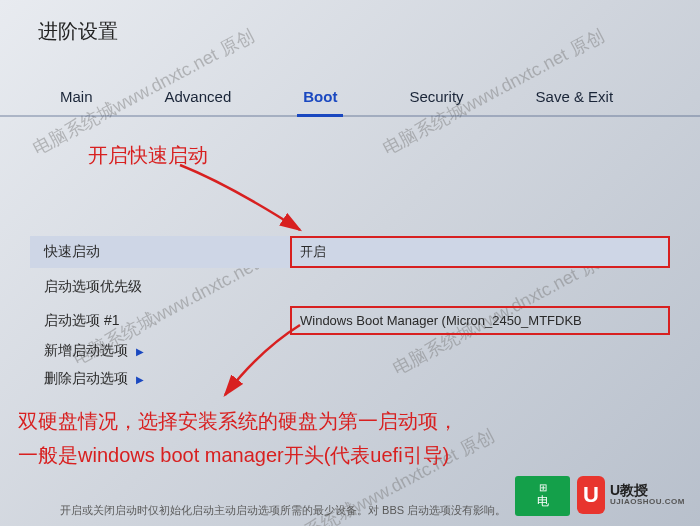 Image resolution: width=700 pixels, height=526 pixels. What do you see at coordinates (631, 495) in the screenshot?
I see `brand-badge-2: U U教授 UJIAOSHOU.COM` at bounding box center [631, 495].